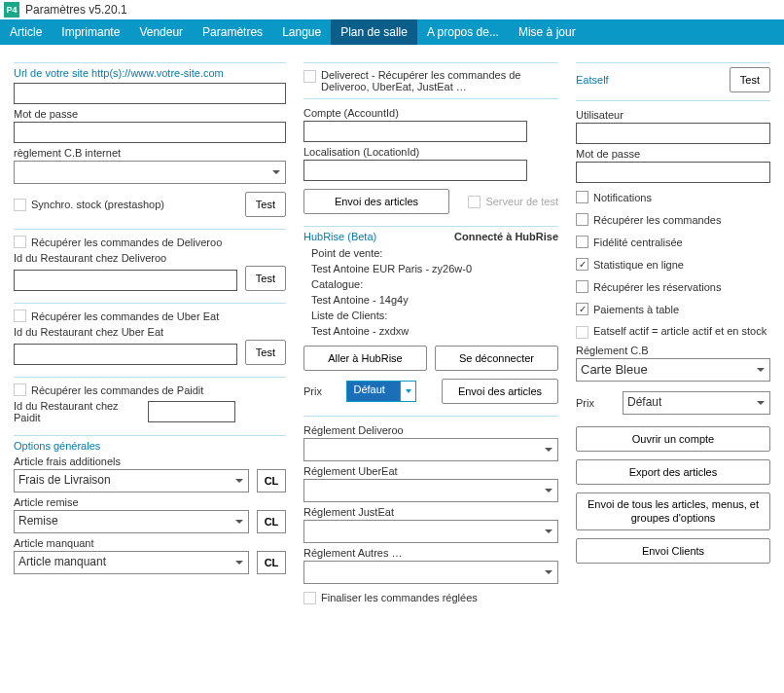 This screenshot has height=693, width=784. Describe the element at coordinates (271, 522) in the screenshot. I see `cl-button-remise: CL` at that location.